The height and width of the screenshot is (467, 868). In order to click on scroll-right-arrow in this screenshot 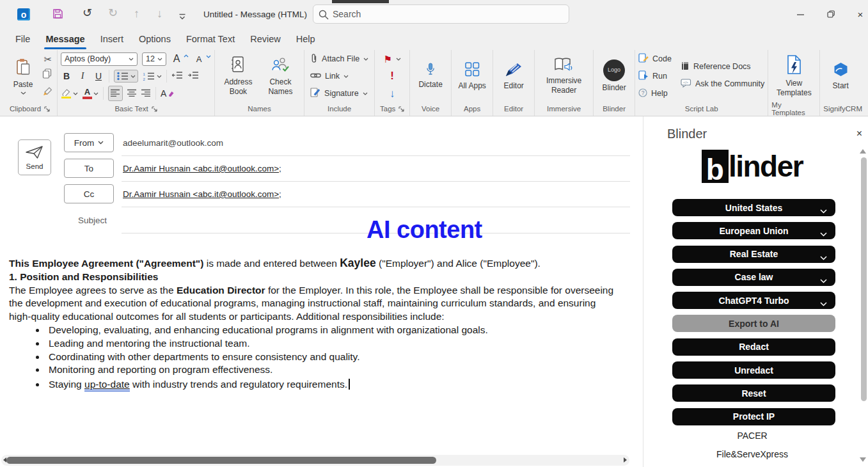, I will do `click(626, 460)`.